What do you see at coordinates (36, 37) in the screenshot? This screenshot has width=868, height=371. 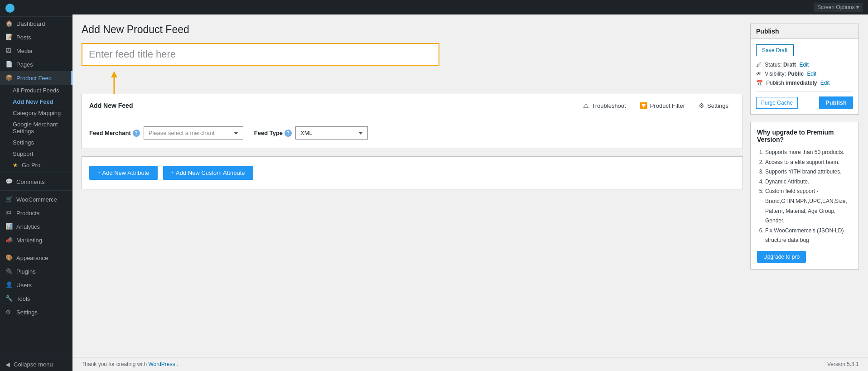 I see `sidebar-item-posts: 📝 Posts` at bounding box center [36, 37].